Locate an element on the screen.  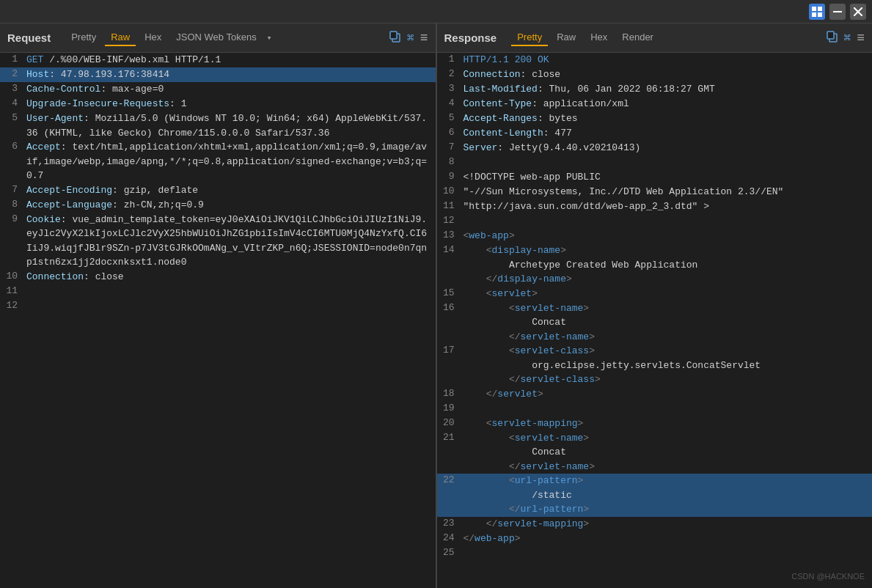
request-line-7: 7 Accept-Encoding: gzip, deflate is located at coordinates (218, 191).